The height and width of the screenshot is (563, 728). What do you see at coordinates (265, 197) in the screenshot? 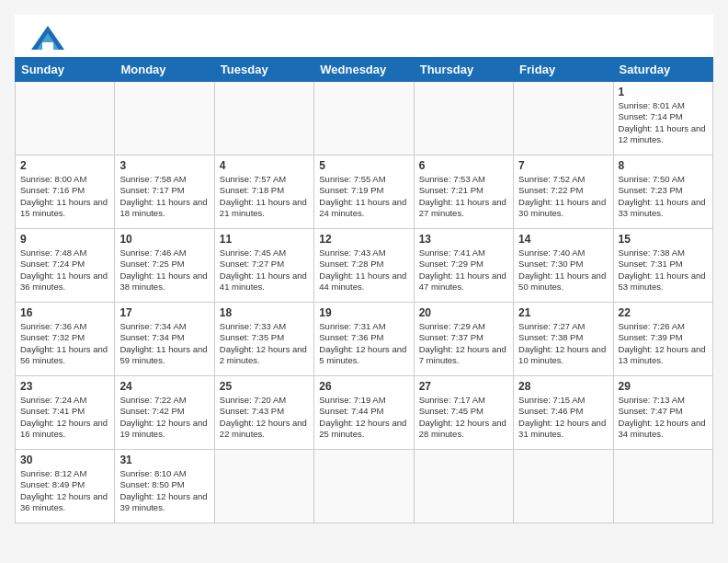
I see `day-info: Sunrise: 7:57 AM Sunset: 7:18 PM Dayligh…` at bounding box center [265, 197].